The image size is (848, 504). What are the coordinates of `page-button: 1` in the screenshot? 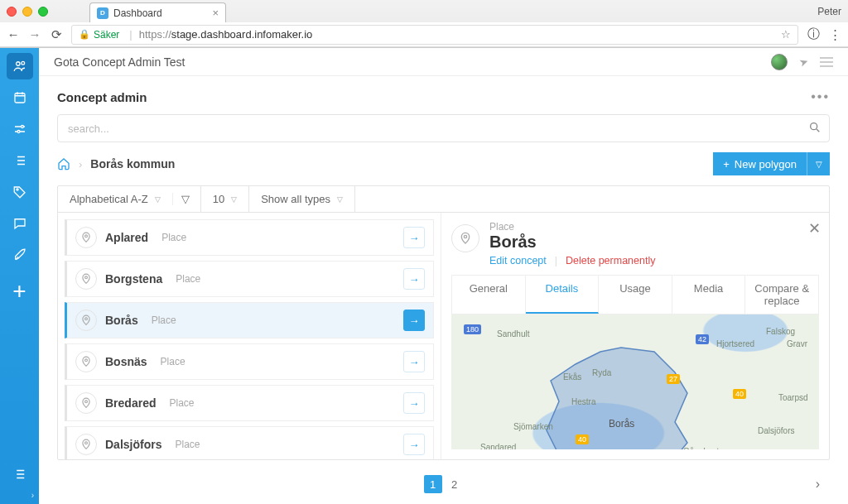 It's located at (433, 484).